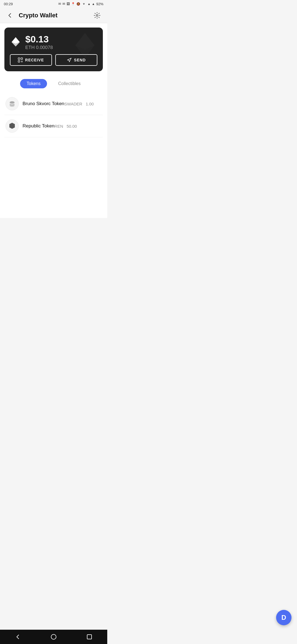 The width and height of the screenshot is (297, 644). I want to click on photo-icon: 🖼, so click(68, 4).